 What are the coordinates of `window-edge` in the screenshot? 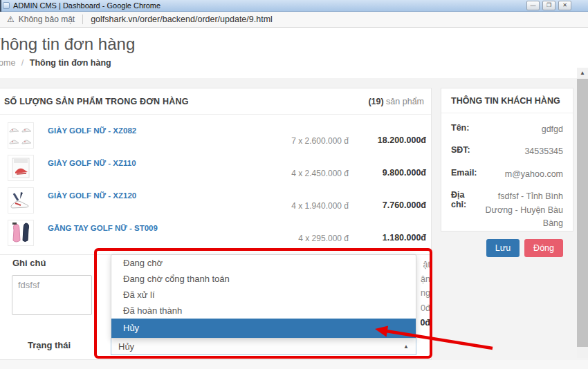 It's located at (1, 6).